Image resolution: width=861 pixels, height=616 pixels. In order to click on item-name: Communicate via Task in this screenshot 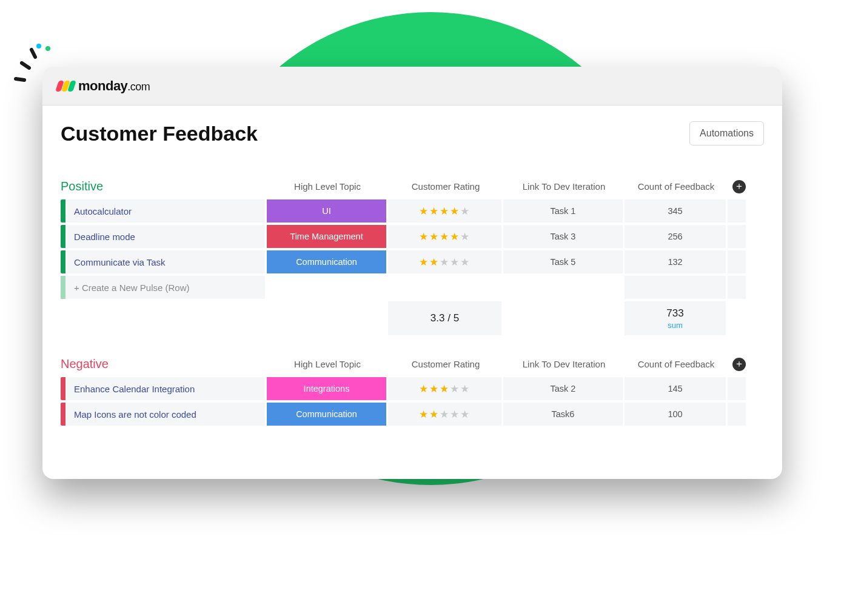, I will do `click(165, 262)`.